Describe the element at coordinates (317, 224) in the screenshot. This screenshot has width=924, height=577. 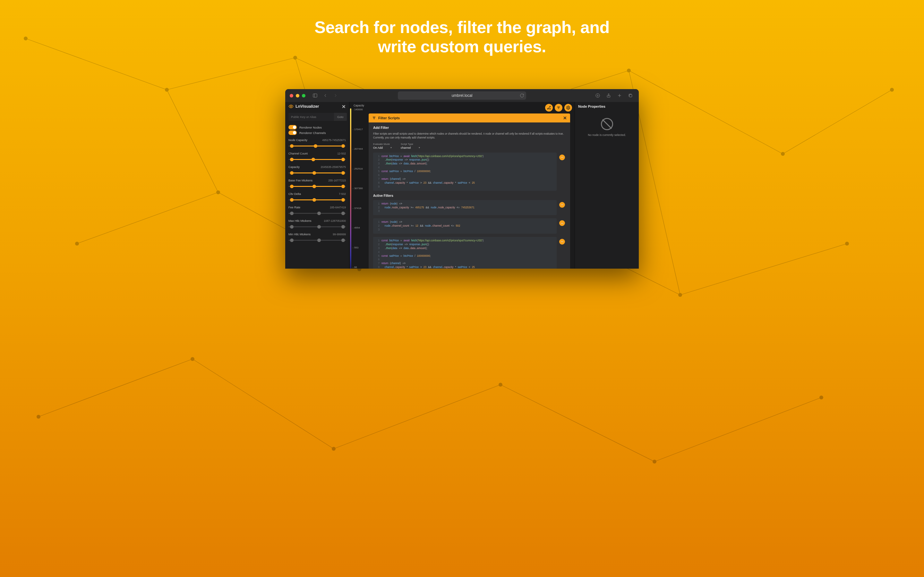
I see `range-filter: Max Htlc Mtokens 1087-1287051800` at that location.